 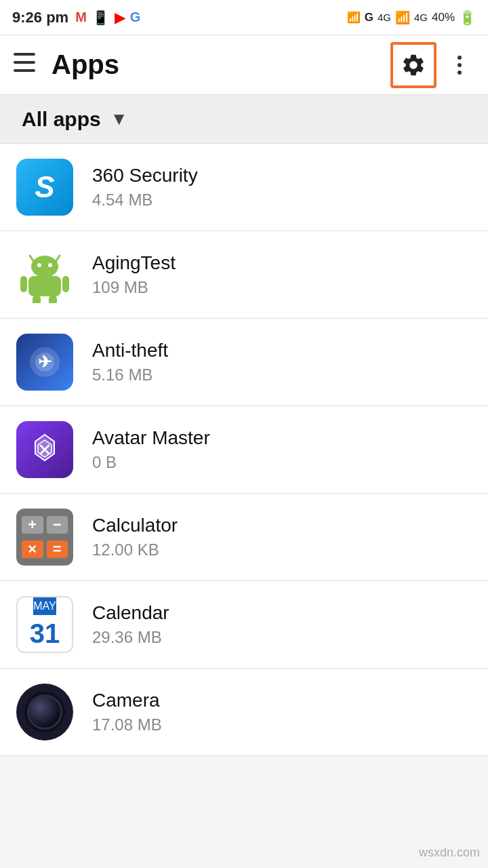 What do you see at coordinates (244, 537) in the screenshot?
I see `list-item: + − × = Calculator 12.00 KB` at bounding box center [244, 537].